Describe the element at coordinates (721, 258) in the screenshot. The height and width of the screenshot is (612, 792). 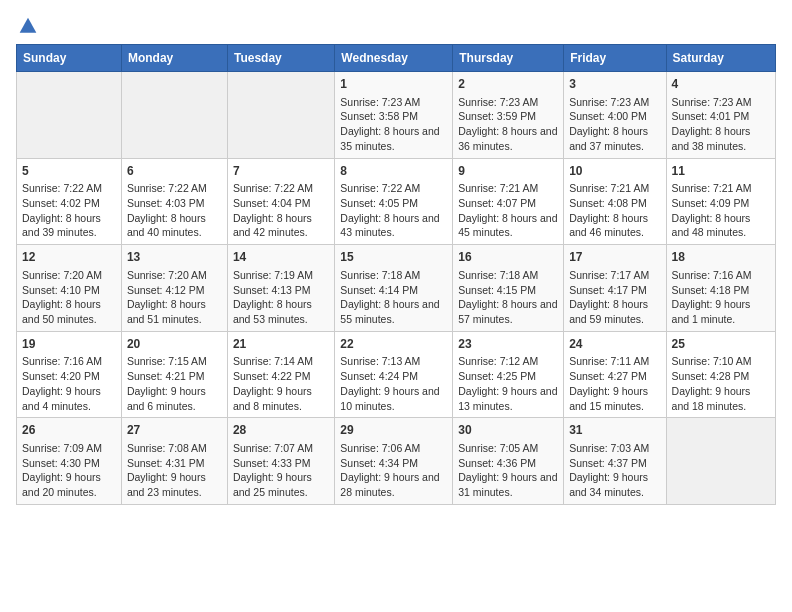
I see `day-number: 18` at that location.